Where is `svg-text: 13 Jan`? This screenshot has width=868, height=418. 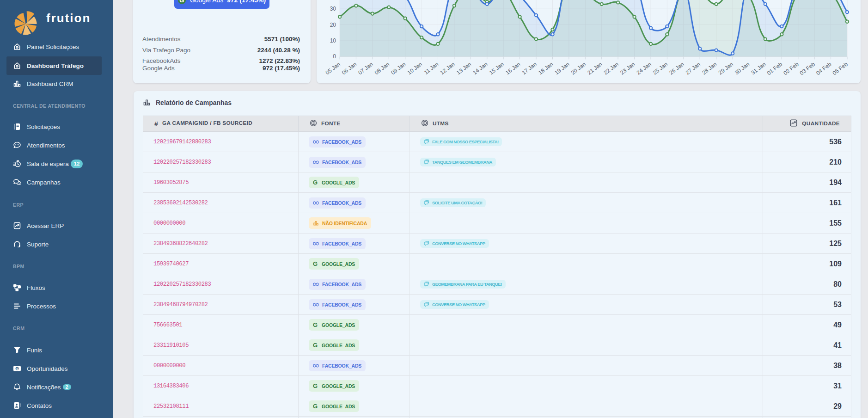
svg-text: 13 Jan is located at coordinates (464, 68).